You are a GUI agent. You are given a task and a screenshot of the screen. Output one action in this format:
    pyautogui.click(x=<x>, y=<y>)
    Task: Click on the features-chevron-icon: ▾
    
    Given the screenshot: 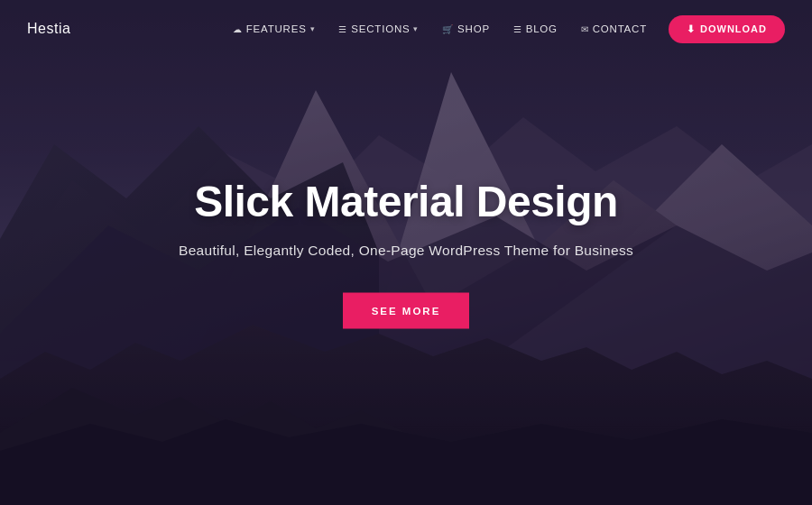 What is the action you would take?
    pyautogui.click(x=313, y=29)
    